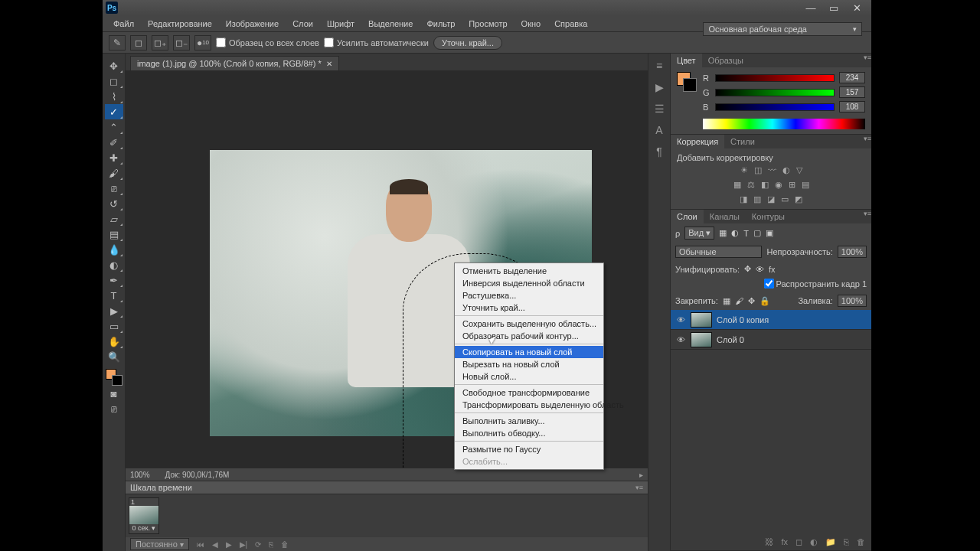 The image size is (980, 551). What do you see at coordinates (769, 542) in the screenshot?
I see `link-layers-icon: ⛓` at bounding box center [769, 542].